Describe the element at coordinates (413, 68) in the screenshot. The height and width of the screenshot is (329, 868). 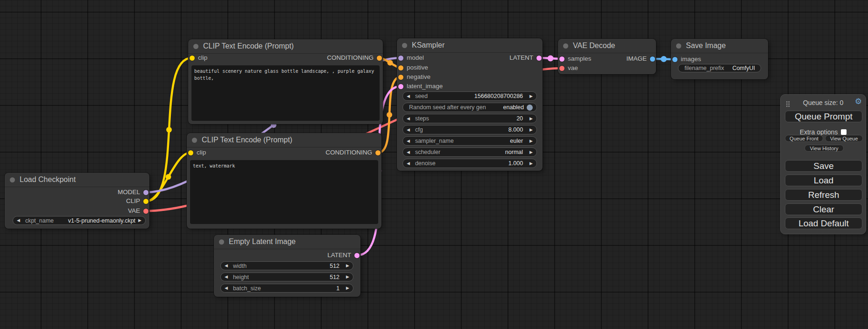
I see `input-slot-positive: positive` at that location.